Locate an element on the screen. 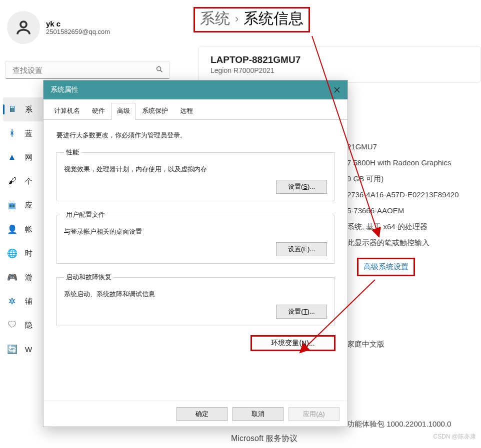  sync-icon: 🔄 is located at coordinates (12, 349).